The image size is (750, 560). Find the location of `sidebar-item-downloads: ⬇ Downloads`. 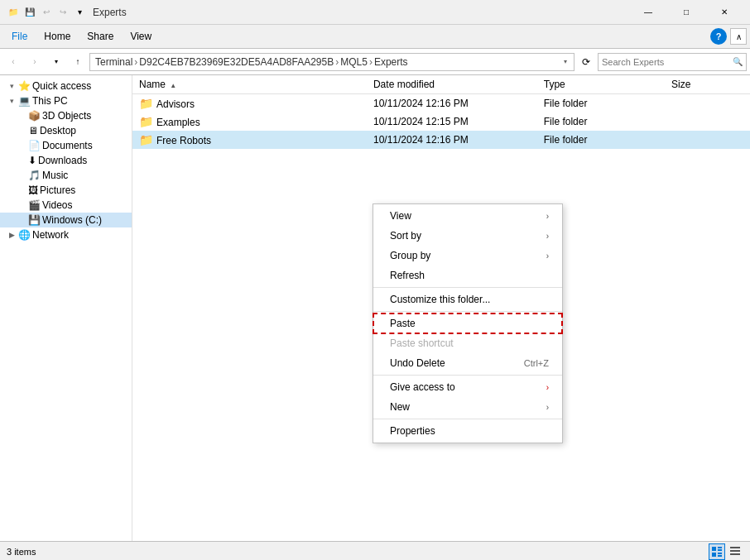

sidebar-item-downloads: ⬇ Downloads is located at coordinates (66, 160).